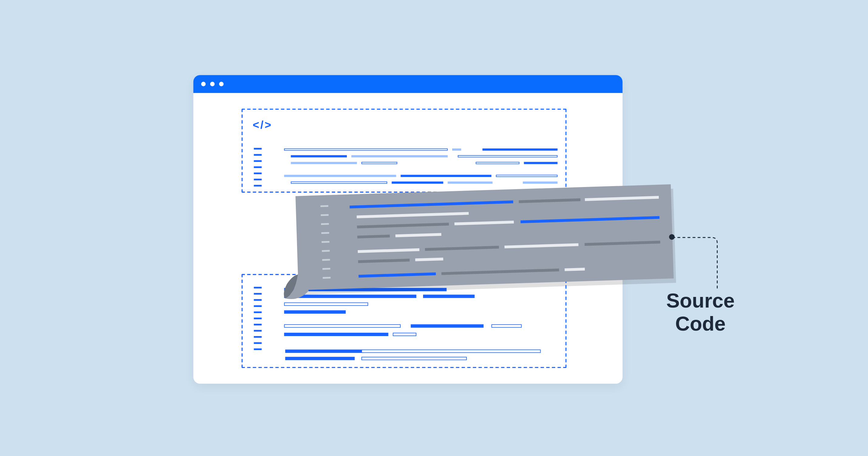 The width and height of the screenshot is (868, 456). What do you see at coordinates (295, 288) in the screenshot?
I see `page-curl-icon` at bounding box center [295, 288].